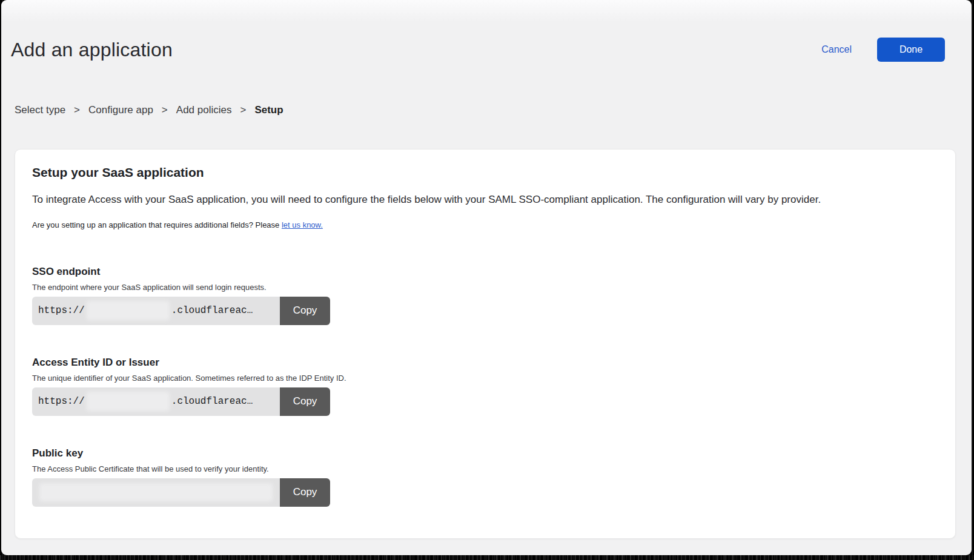 The image size is (974, 560). What do you see at coordinates (181, 402) in the screenshot?
I see `access-entity-id-value-row: https:// .cloudflareac… Copy` at bounding box center [181, 402].